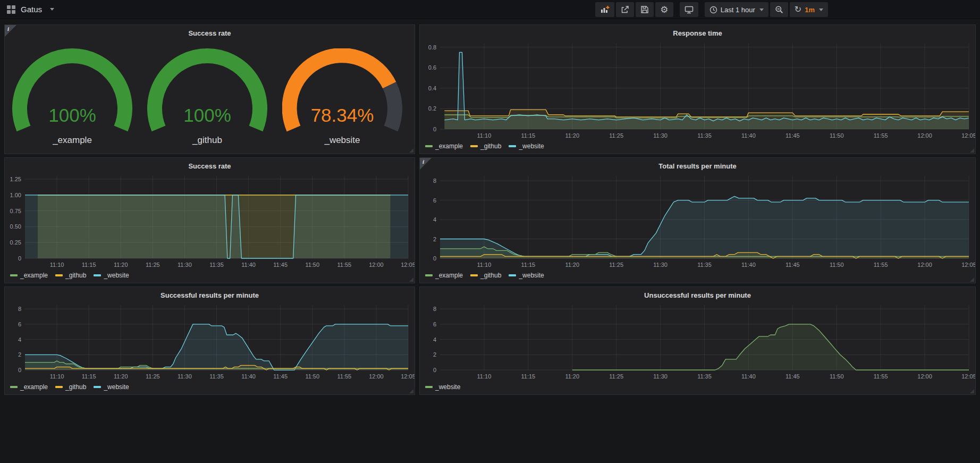  What do you see at coordinates (209, 341) in the screenshot?
I see `successful-results-chart: 0246811:1011:1511:2011:2511:3011:3511:40…` at bounding box center [209, 341].